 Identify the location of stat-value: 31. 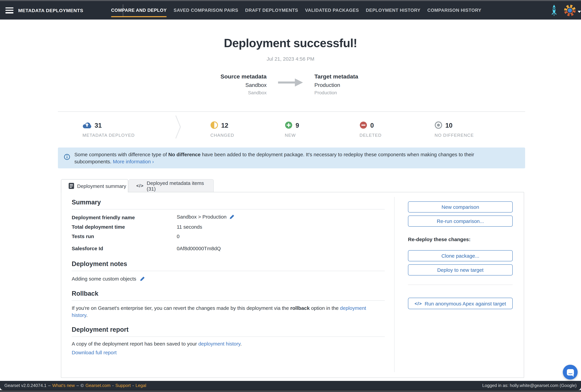
(98, 126).